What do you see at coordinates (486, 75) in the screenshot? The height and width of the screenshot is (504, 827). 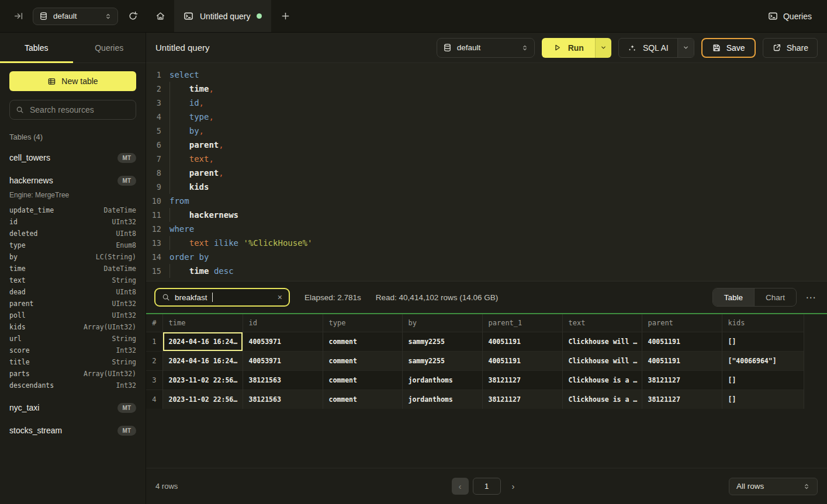 I see `editor-line: 1select` at bounding box center [486, 75].